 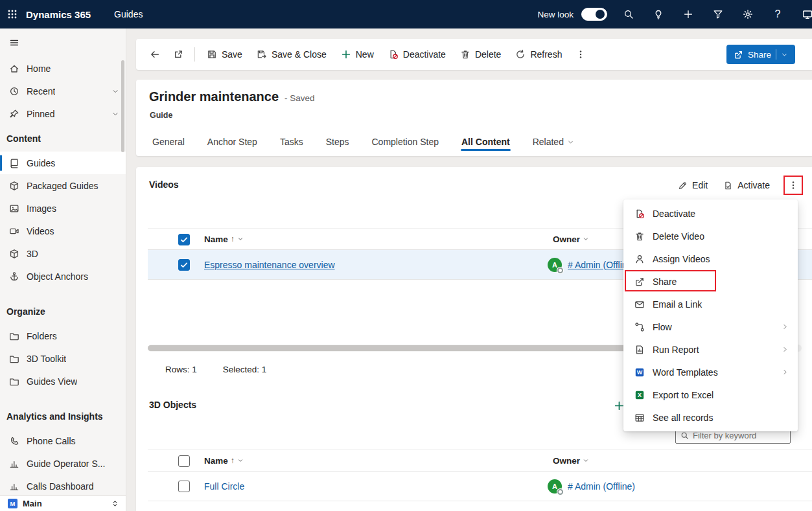 I want to click on video-record-link: Espresso maintenance overview, so click(x=270, y=265).